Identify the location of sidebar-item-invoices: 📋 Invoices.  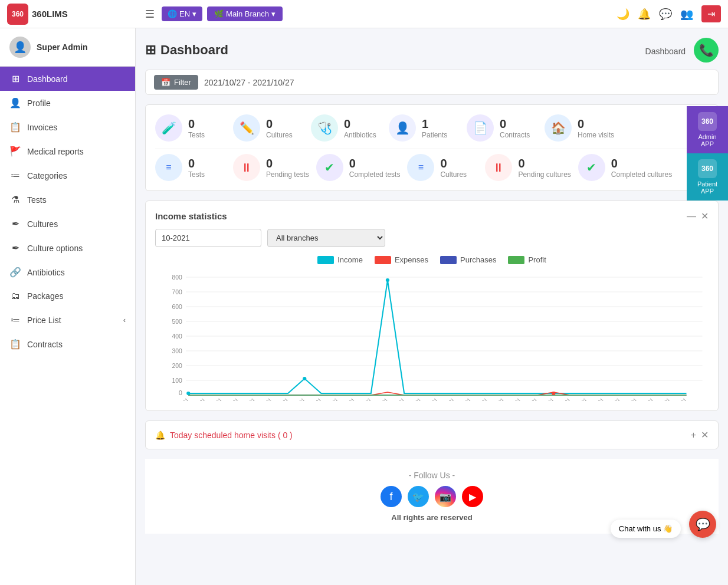
(67, 127).